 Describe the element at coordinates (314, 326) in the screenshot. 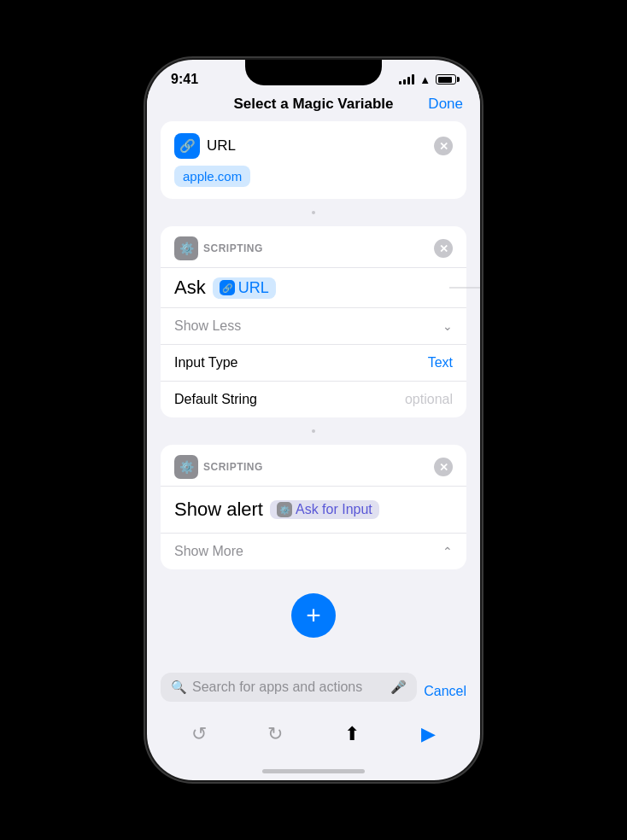

I see `show-less-row: Show Less ⌄` at that location.